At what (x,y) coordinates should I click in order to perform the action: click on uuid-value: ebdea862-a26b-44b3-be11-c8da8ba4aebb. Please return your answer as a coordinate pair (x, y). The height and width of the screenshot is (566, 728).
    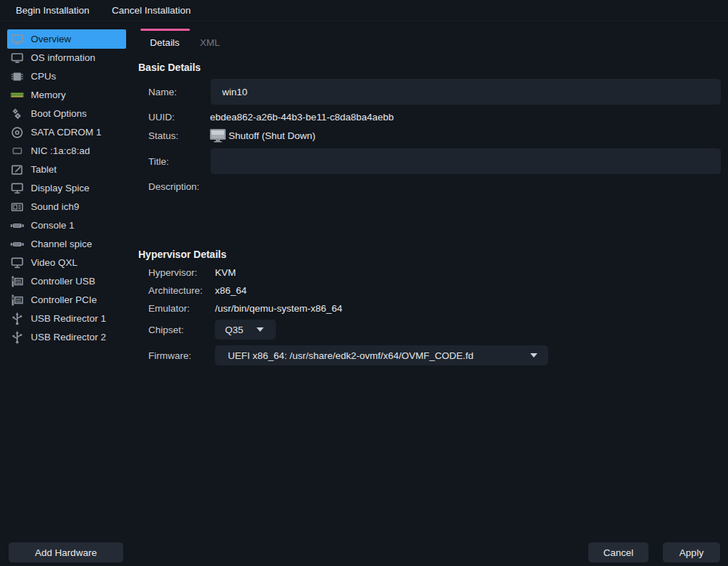
    Looking at the image, I should click on (302, 117).